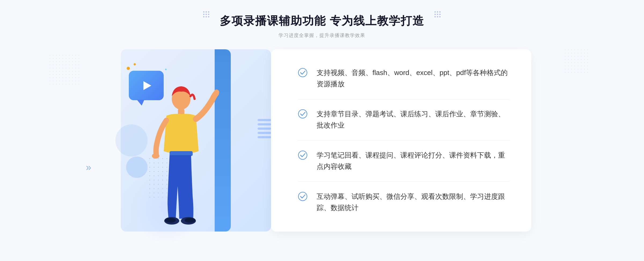 The height and width of the screenshot is (261, 644). Describe the element at coordinates (404, 120) in the screenshot. I see `feature-item-2: 支持章节目录、弹题考试、课后练习、课后作业、章节测验、批改作业` at that location.